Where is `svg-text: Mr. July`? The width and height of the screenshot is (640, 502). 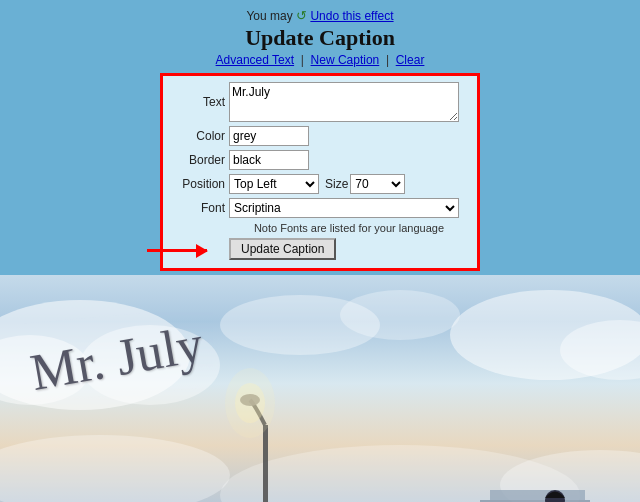 svg-text: Mr. July is located at coordinates (116, 358).